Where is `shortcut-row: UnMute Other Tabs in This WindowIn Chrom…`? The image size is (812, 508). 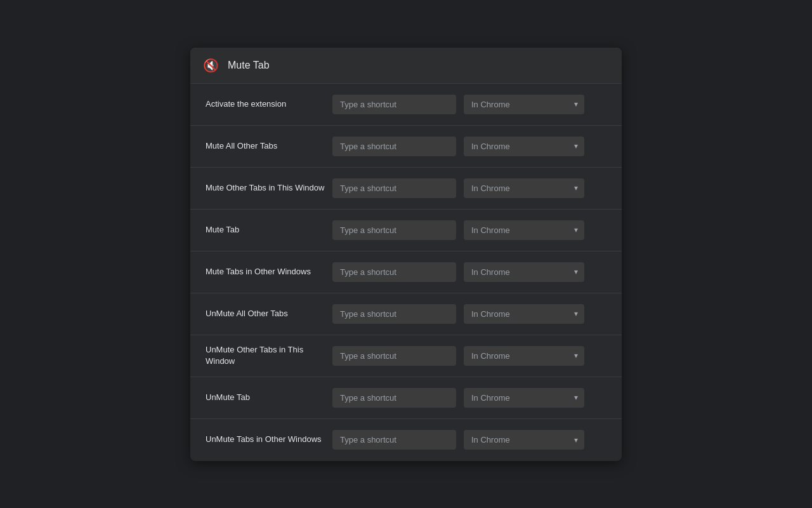 shortcut-row: UnMute Other Tabs in This WindowIn Chrom… is located at coordinates (406, 356).